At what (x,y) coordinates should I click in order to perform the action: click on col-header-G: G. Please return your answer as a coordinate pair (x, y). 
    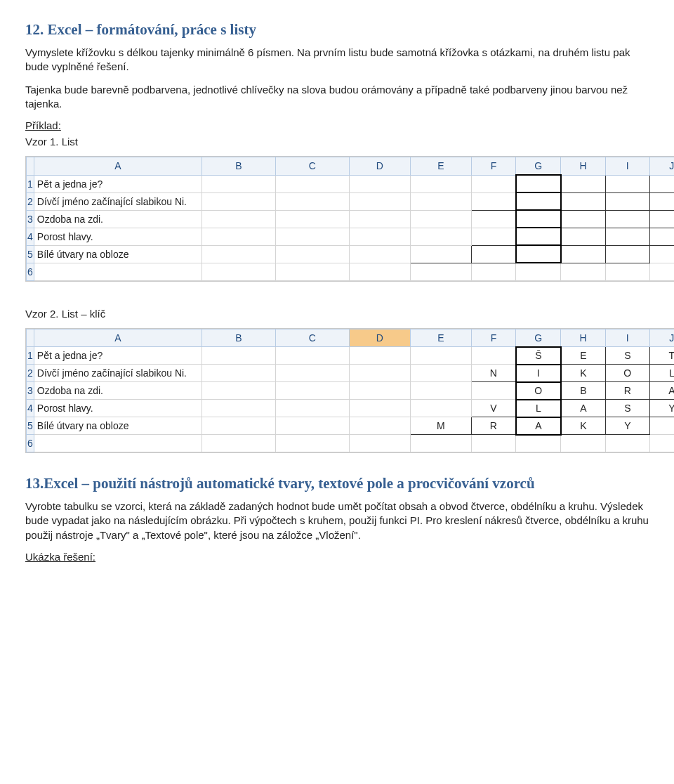
    Looking at the image, I should click on (538, 166).